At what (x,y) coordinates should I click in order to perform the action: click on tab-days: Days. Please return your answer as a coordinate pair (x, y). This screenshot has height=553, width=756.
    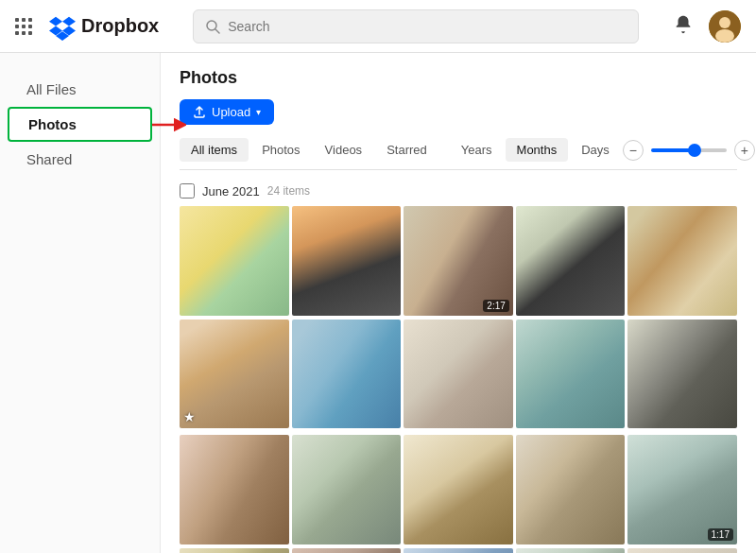
    Looking at the image, I should click on (595, 149).